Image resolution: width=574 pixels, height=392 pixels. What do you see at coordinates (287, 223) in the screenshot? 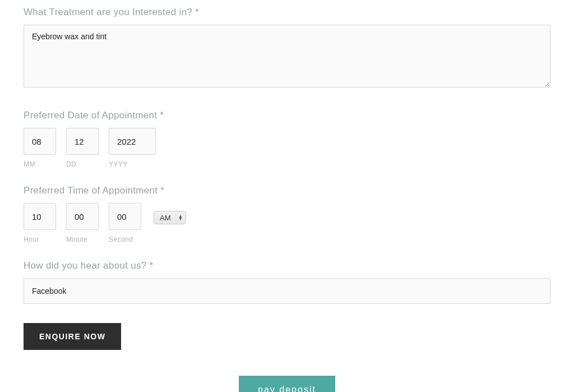
I see `time-row: Hour Minute Second AM ▲▼` at bounding box center [287, 223].